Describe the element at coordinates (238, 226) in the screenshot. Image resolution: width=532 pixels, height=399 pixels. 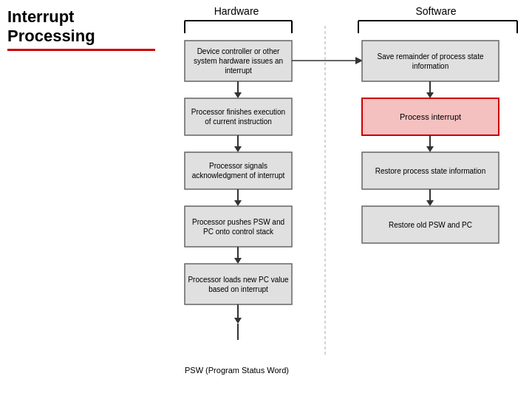
I see `hw-box-4-text: Processor pushes PSW and PC onto control…` at that location.